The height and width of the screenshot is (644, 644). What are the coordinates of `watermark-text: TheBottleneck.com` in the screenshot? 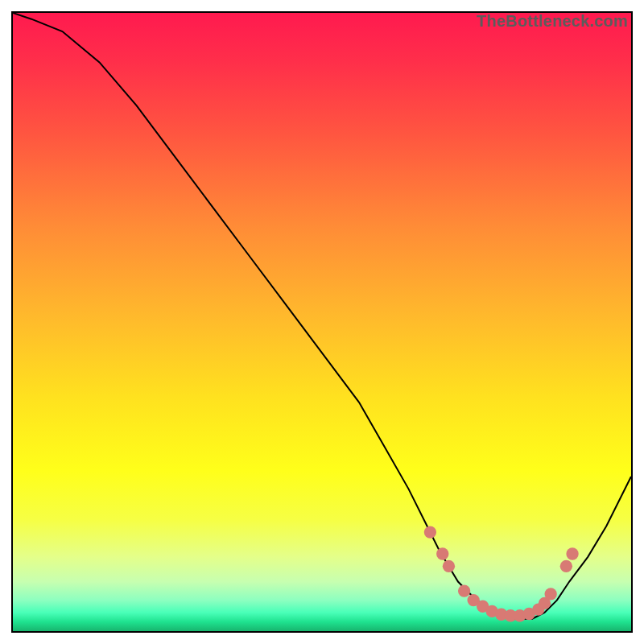 It's located at (552, 21).